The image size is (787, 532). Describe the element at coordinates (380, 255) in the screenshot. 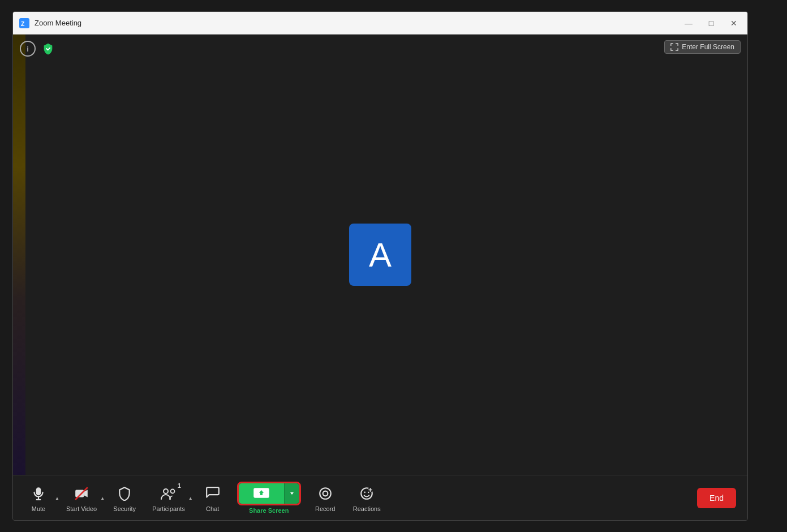

I see `participant-avatar: A` at that location.